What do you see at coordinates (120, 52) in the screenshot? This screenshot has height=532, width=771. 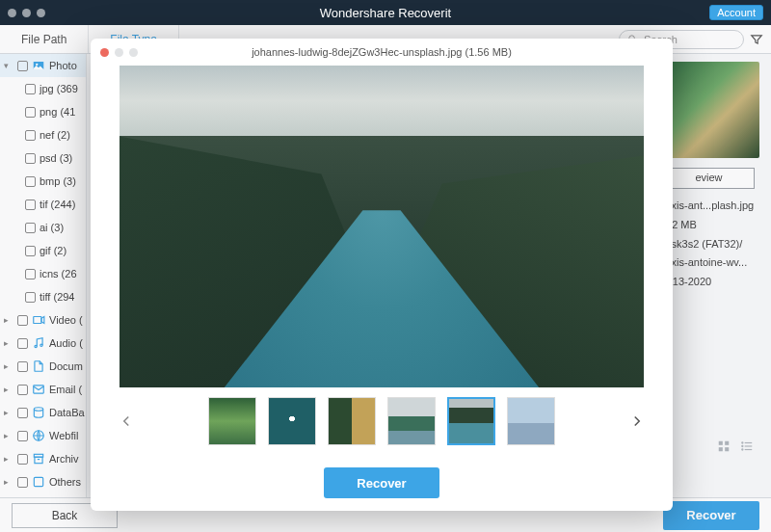 I see `modal-minimize-icon` at bounding box center [120, 52].